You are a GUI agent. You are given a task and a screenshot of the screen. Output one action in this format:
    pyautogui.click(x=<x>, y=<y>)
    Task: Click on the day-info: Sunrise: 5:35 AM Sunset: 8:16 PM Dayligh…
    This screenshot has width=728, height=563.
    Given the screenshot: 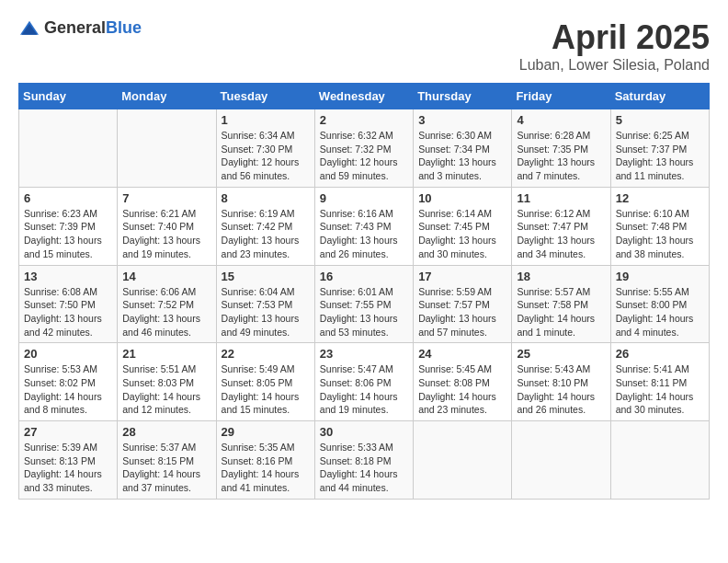 What is the action you would take?
    pyautogui.click(x=266, y=467)
    